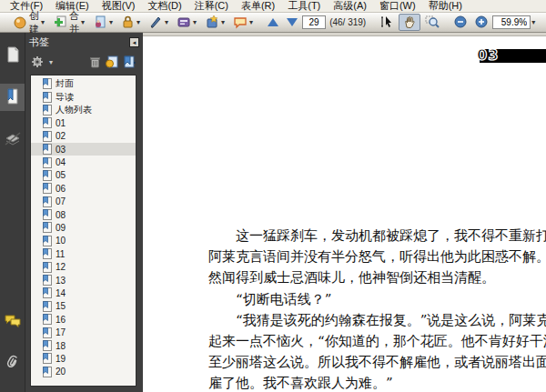  What do you see at coordinates (511, 22) in the screenshot?
I see `zoom-level-input` at bounding box center [511, 22].